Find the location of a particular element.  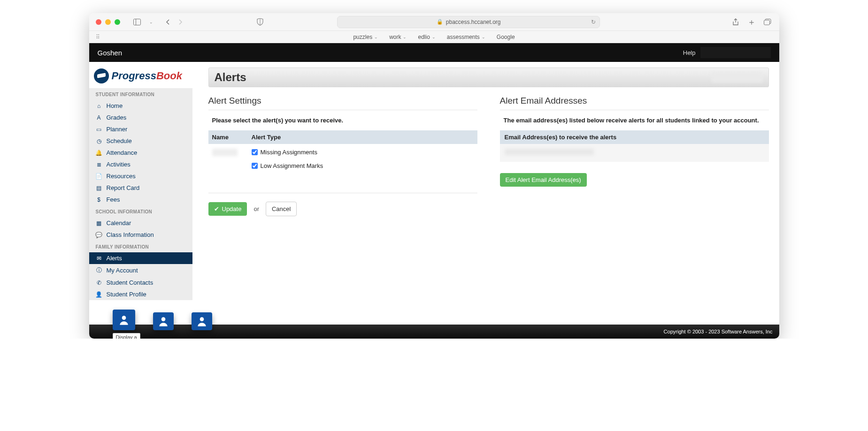

logo-icon is located at coordinates (101, 76).